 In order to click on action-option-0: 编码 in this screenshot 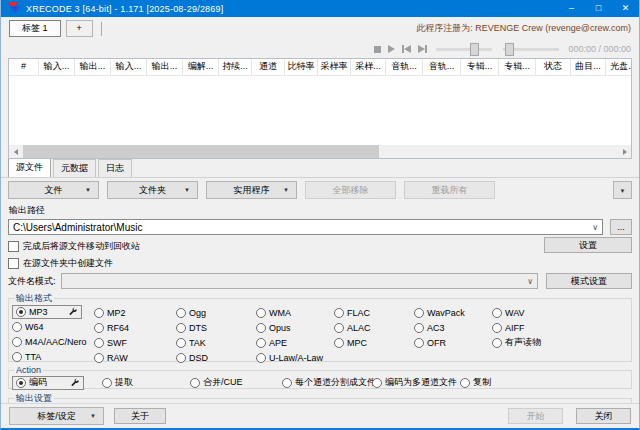, I will do `click(48, 383)`.